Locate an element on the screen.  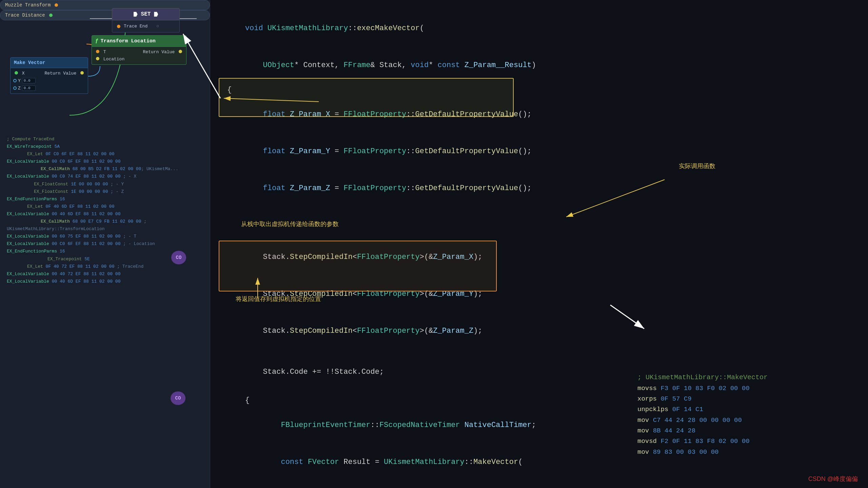
asm-let-2: EX_Let 0F 40 6D EF 88 11 02 00 00 is located at coordinates (104, 207).